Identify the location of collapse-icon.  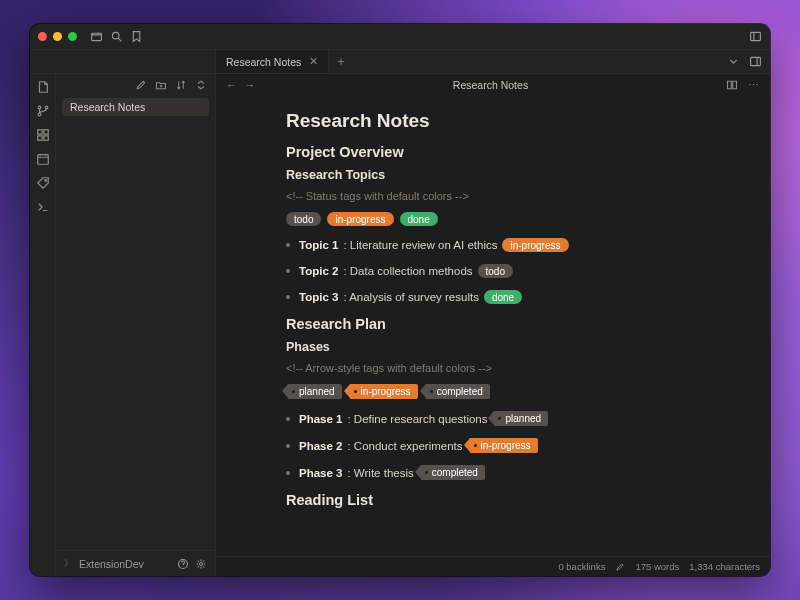
(201, 85).